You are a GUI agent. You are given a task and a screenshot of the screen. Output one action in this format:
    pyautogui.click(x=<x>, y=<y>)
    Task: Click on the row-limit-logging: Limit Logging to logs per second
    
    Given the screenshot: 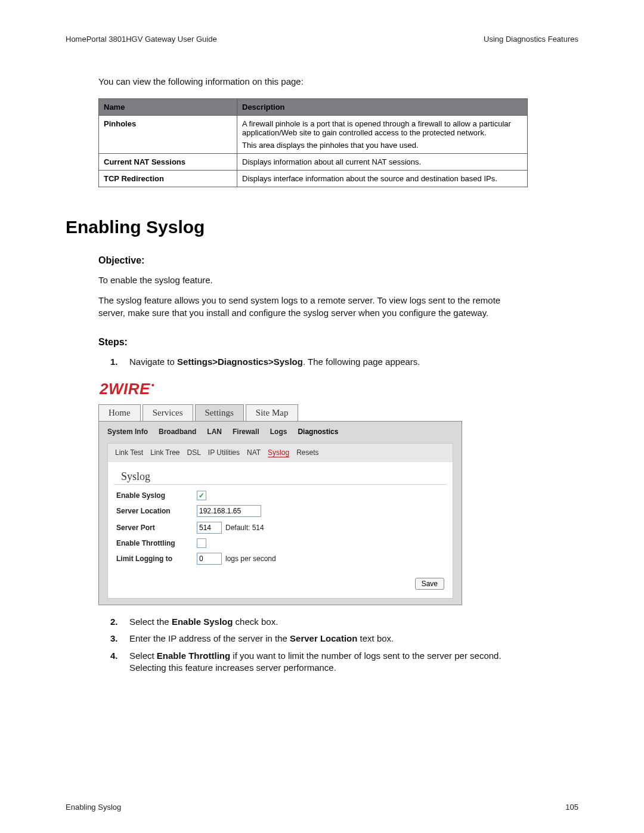 What is the action you would take?
    pyautogui.click(x=280, y=559)
    